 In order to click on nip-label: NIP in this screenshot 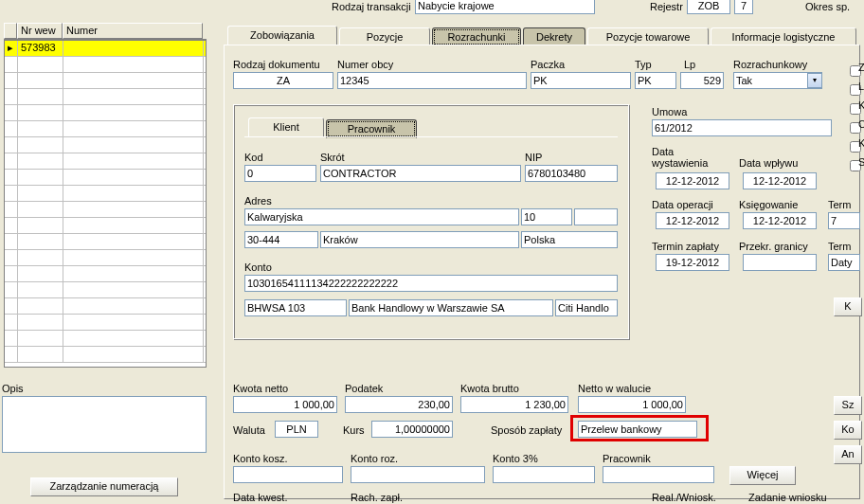, I will do `click(533, 157)`.